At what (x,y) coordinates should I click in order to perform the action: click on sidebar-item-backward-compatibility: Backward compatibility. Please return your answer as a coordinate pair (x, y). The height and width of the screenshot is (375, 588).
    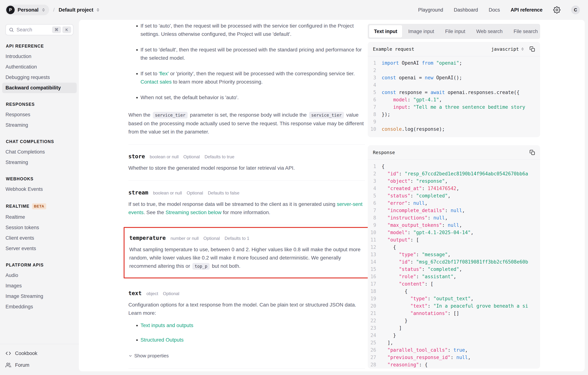
    Looking at the image, I should click on (40, 88).